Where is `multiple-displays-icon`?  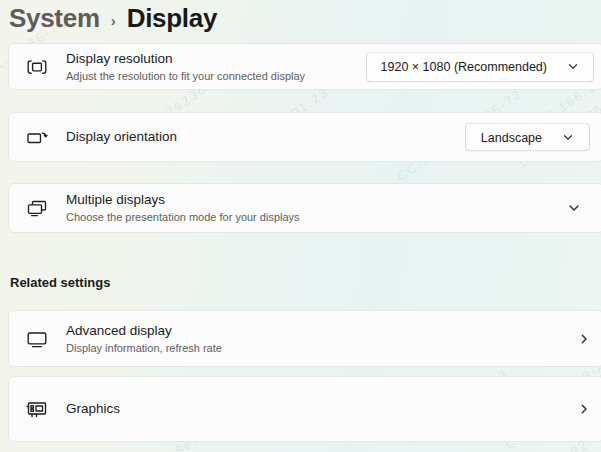
multiple-displays-icon is located at coordinates (37, 208).